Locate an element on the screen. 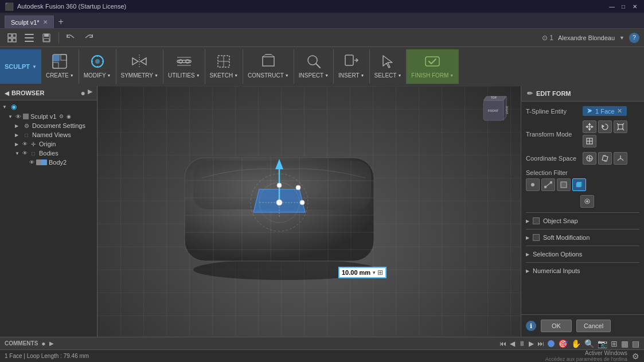 This screenshot has width=644, height=362. transform-rotate-button is located at coordinates (605, 127).